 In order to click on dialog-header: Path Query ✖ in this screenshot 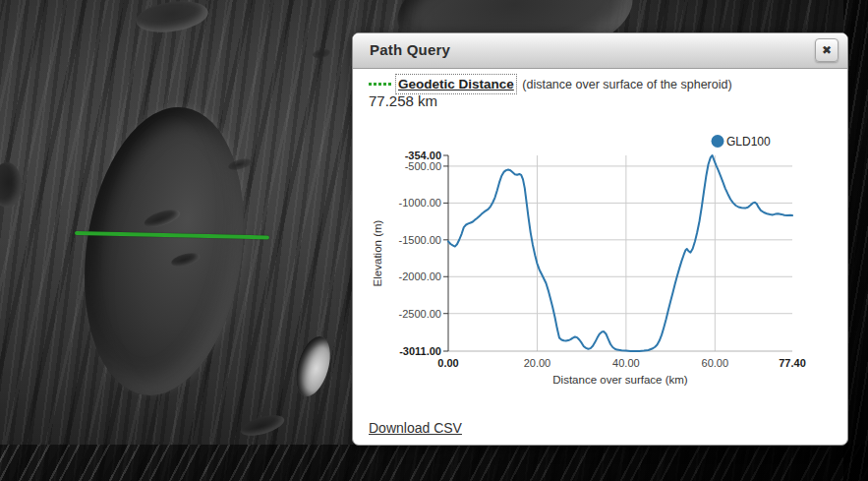, I will do `click(600, 51)`.